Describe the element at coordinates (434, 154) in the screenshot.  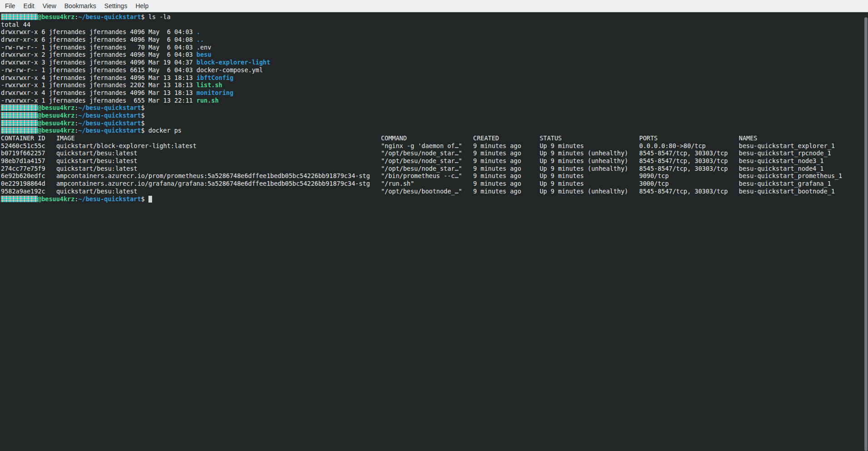
I see `docker-ps-row: b0719f662257 quickstart/besu:latest "/op…` at that location.